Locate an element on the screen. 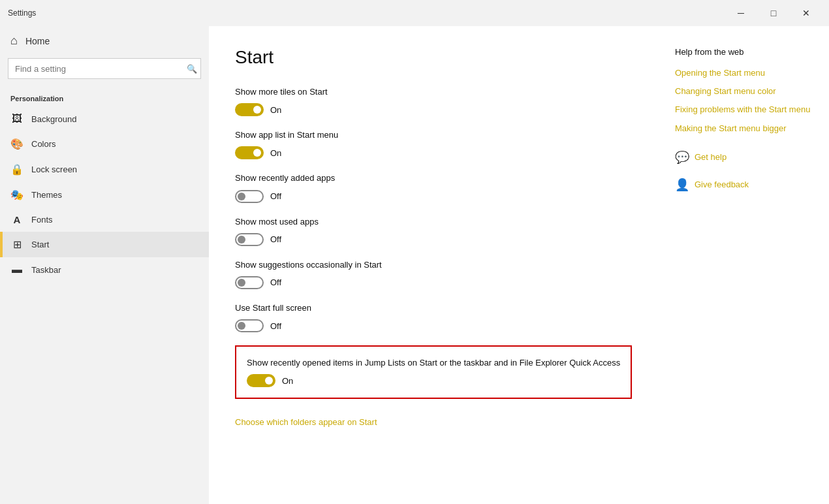 The image size is (829, 504). setting-recently-added-row: Off is located at coordinates (434, 197).